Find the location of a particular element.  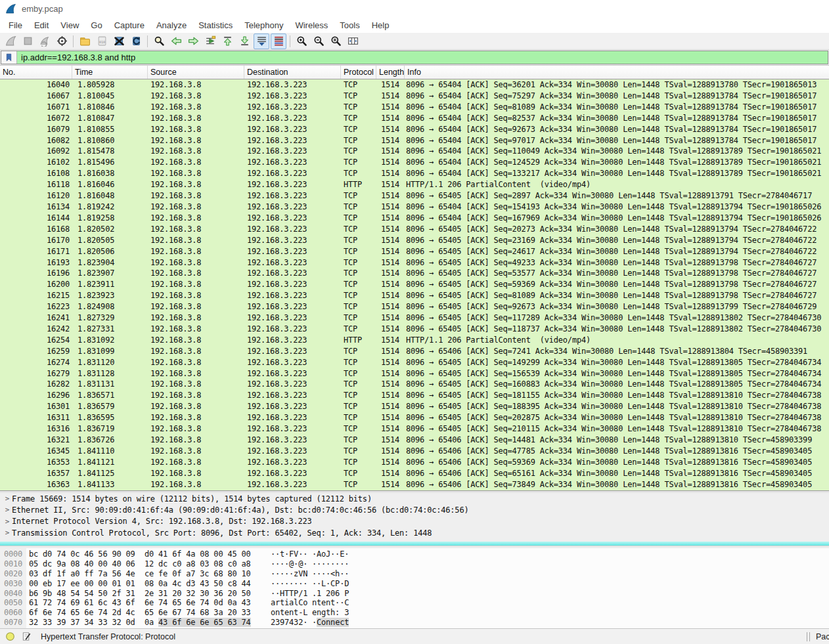

packet-row: 161961.823907192.168.3.8192.168.3.223TCP… is located at coordinates (414, 273).